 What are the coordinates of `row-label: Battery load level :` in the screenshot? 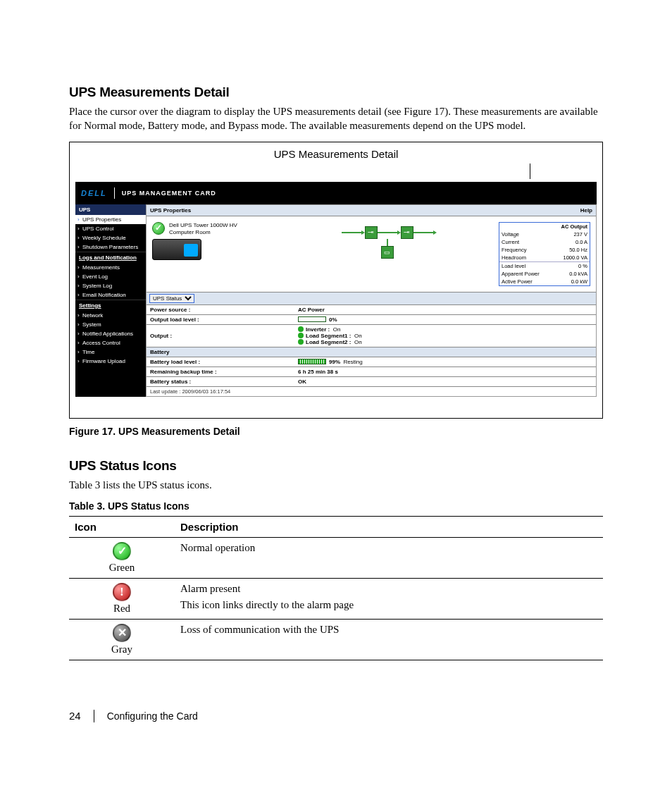 It's located at (220, 362).